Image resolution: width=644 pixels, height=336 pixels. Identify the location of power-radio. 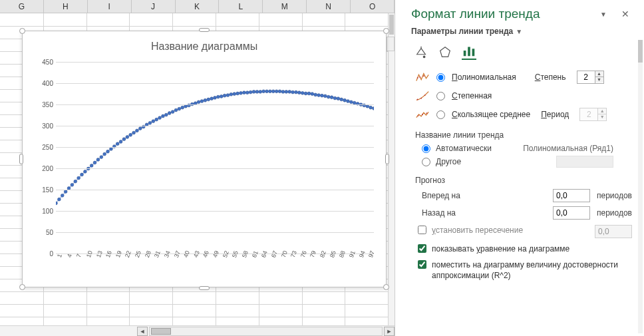
(440, 96).